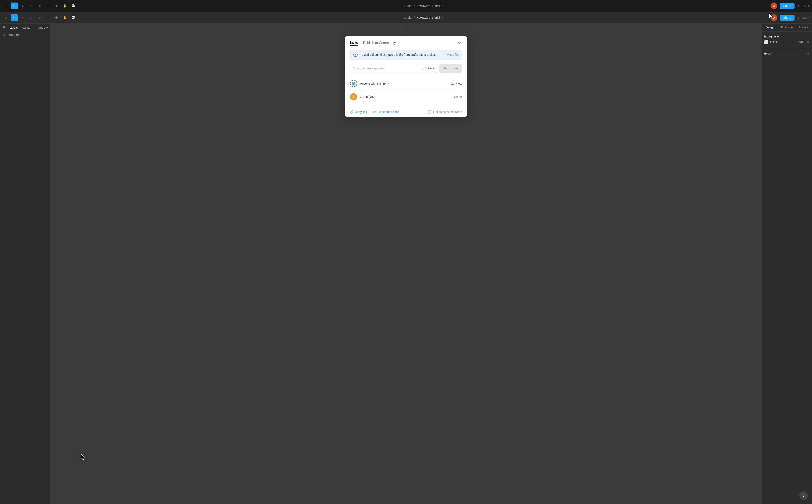  Describe the element at coordinates (787, 40) in the screenshot. I see `background-section: Background E5E5E5 100% 👁` at that location.